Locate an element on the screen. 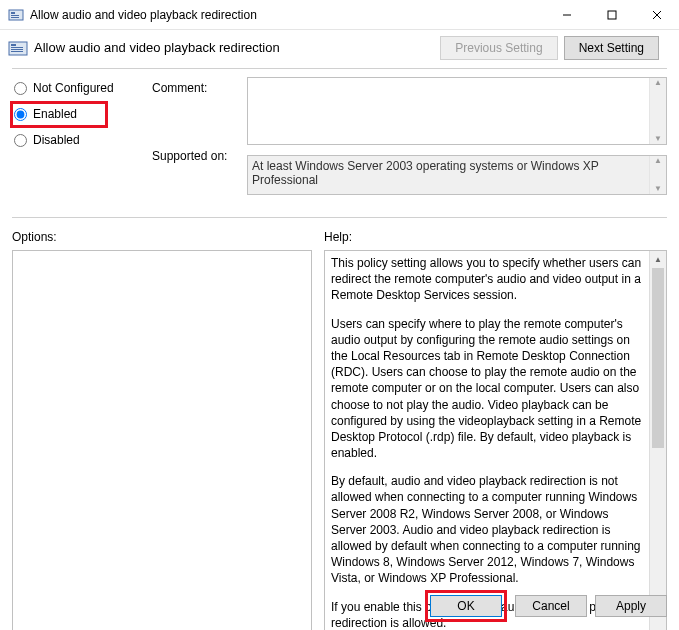  scroll-thumb is located at coordinates (658, 358).